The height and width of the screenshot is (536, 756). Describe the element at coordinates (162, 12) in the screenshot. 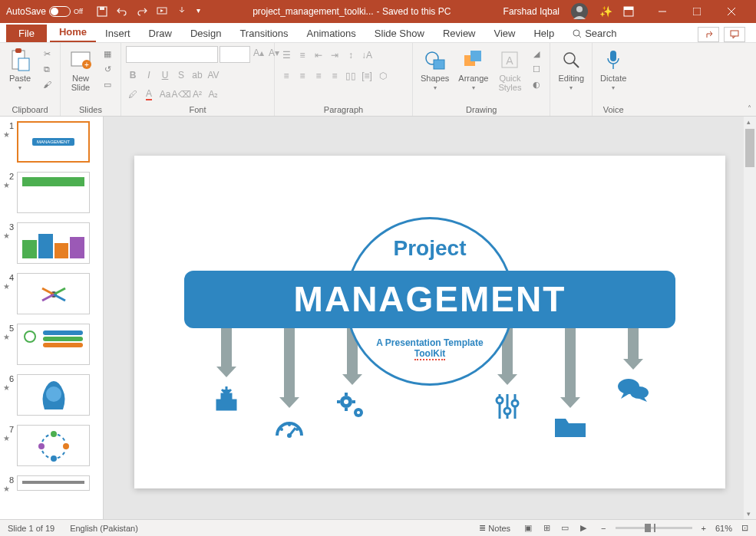

I see `slideshow-start-icon` at that location.